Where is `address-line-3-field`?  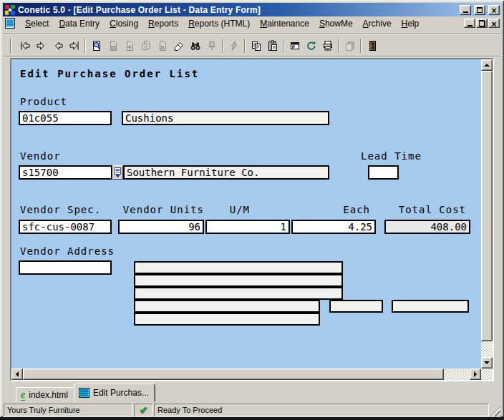 address-line-3-field is located at coordinates (238, 293).